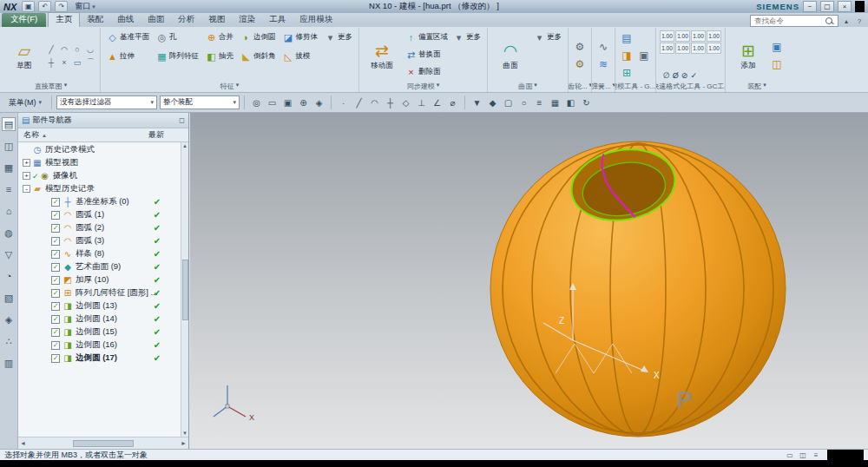 The width and height of the screenshot is (868, 467). Describe the element at coordinates (103, 241) in the screenshot. I see `tree-row: ✓ ✓ ◠ 圆弧 (3) ✔` at that location.